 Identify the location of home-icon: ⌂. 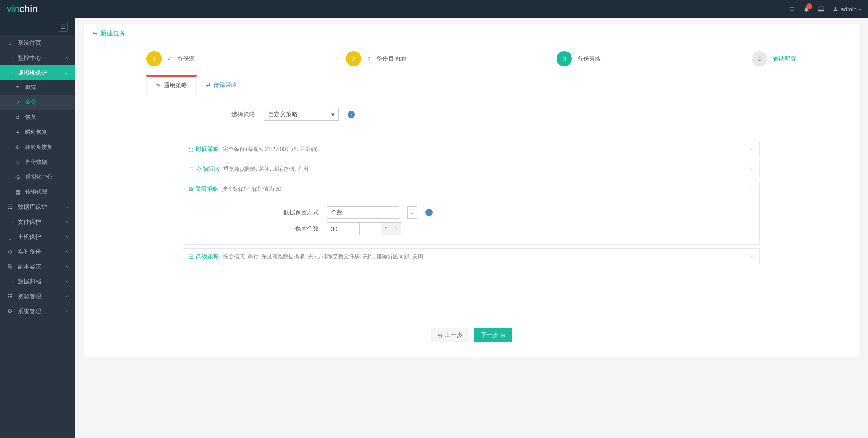
(10, 42).